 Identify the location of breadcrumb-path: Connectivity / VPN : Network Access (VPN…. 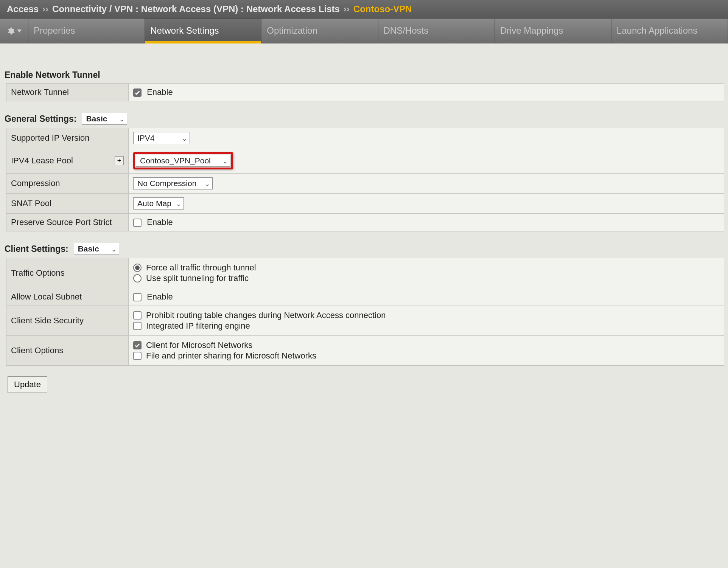
(196, 9).